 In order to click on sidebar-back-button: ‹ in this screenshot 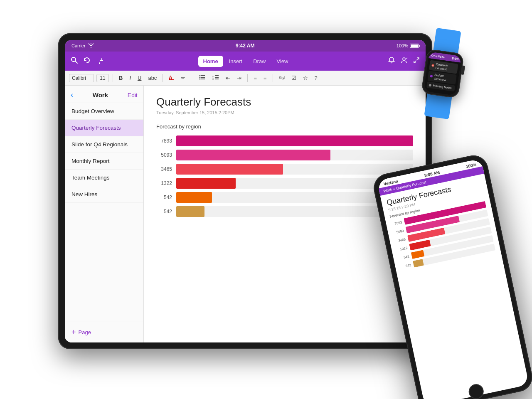, I will do `click(72, 95)`.